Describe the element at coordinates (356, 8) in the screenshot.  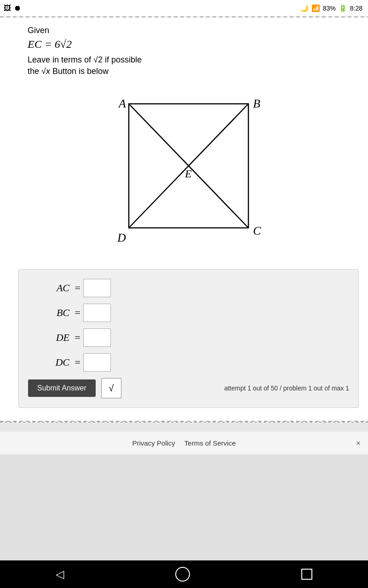
I see `clock: 8:28` at that location.